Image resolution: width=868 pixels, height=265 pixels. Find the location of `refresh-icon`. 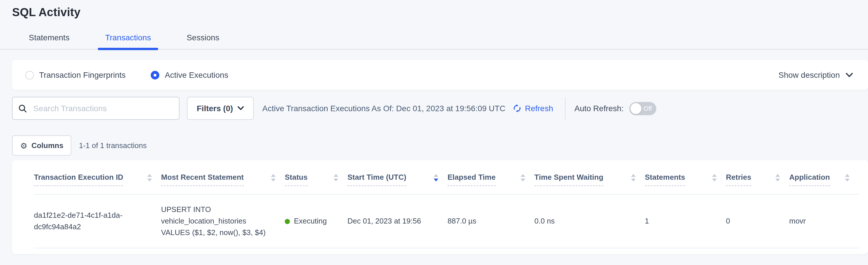

refresh-icon is located at coordinates (517, 108).